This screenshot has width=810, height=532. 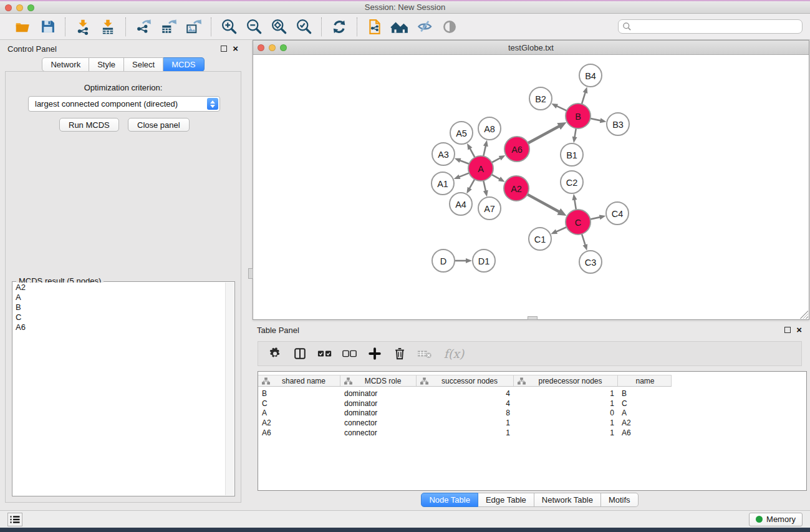 What do you see at coordinates (299, 433) in the screenshot?
I see `table-cell: A6` at bounding box center [299, 433].